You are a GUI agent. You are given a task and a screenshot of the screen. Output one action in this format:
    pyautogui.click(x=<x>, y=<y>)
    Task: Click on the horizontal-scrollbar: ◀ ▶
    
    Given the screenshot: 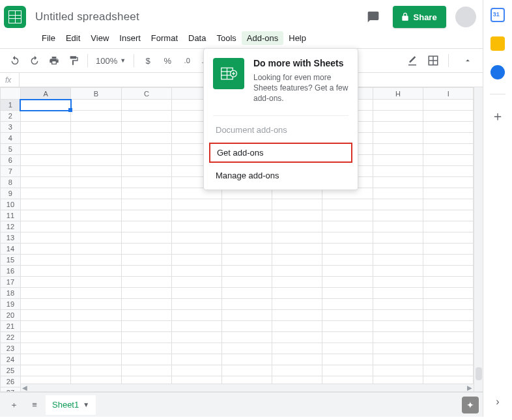 What is the action you would take?
    pyautogui.click(x=248, y=387)
    